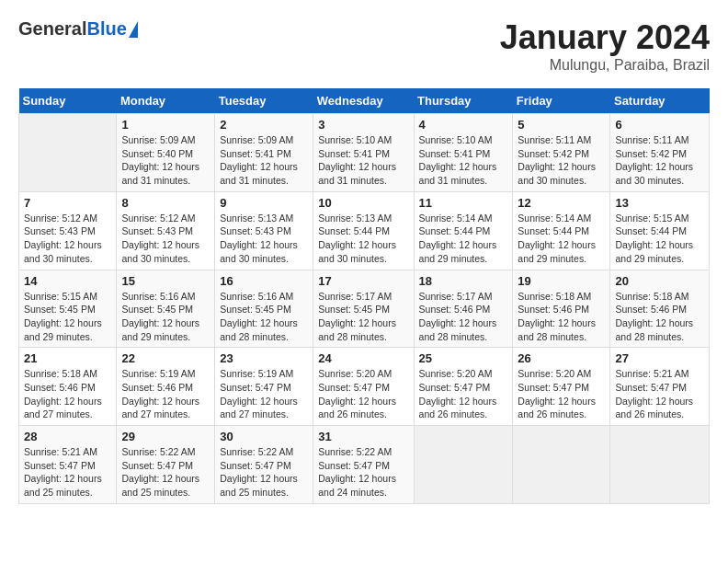 The height and width of the screenshot is (563, 728). I want to click on calendar-cell: 9Sunrise: 5:13 AMSunset: 5:43 PMDaylight…, so click(265, 230).